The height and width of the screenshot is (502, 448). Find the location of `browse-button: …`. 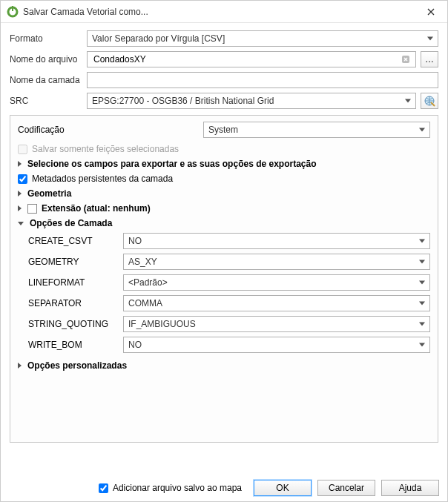

browse-button: … is located at coordinates (429, 59).